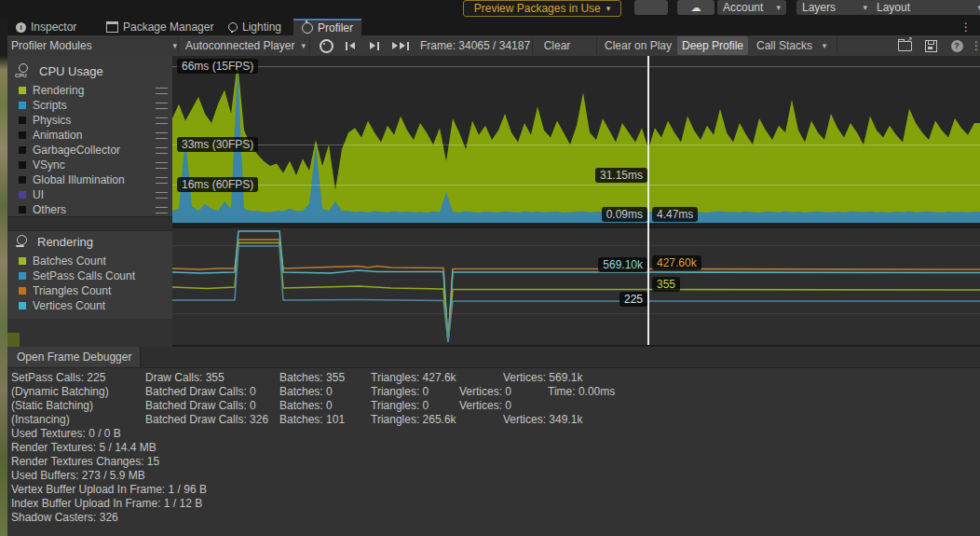 The height and width of the screenshot is (536, 980). Describe the element at coordinates (89, 261) in the screenshot. I see `legend-item: Batches Count` at that location.